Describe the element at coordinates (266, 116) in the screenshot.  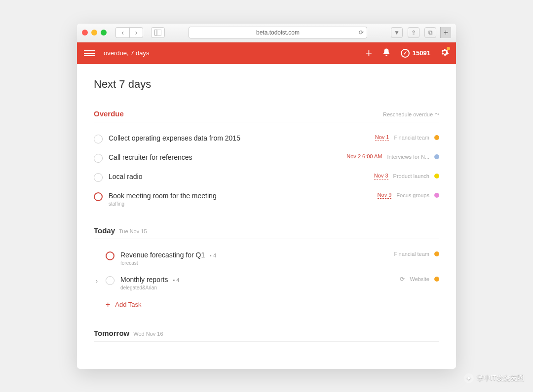
I see `overdue-header: Overdue Reschedule overdue ⤳` at that location.